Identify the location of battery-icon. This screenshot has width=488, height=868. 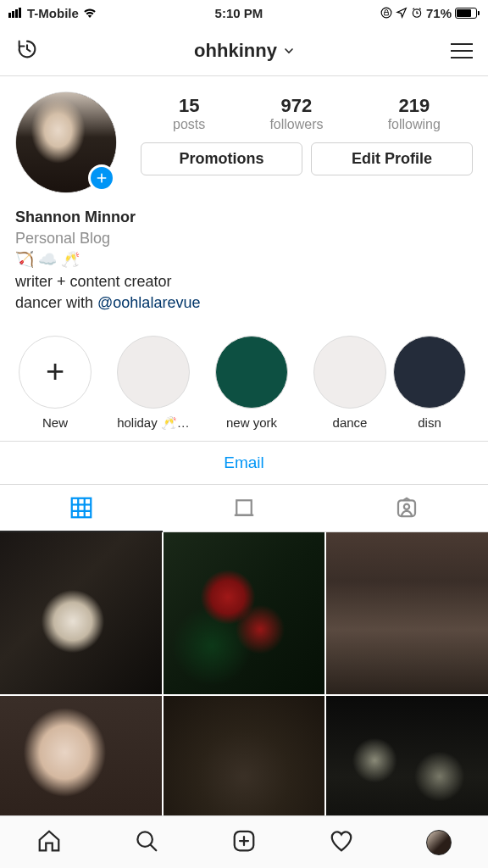
(468, 14).